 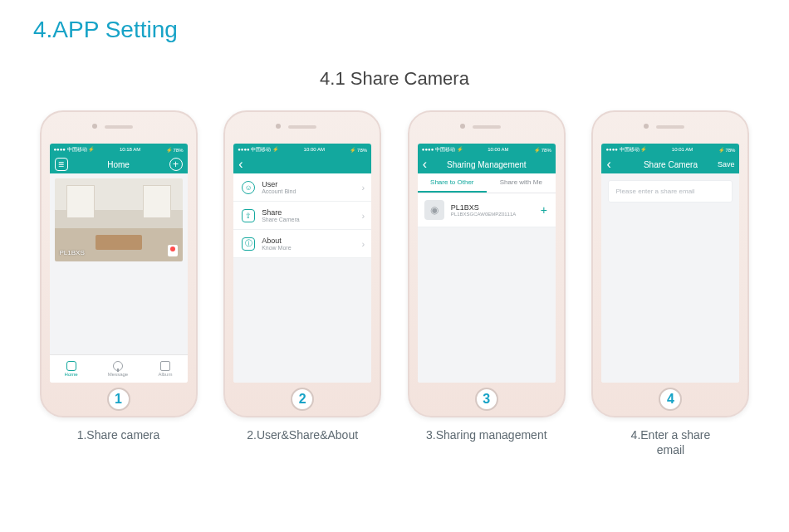 I want to click on row-title: Share, so click(x=281, y=212).